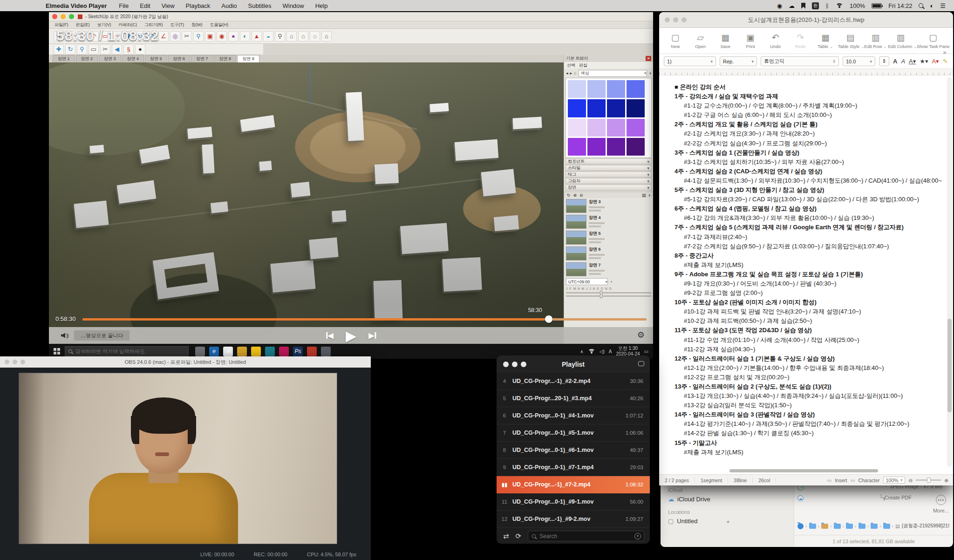  Describe the element at coordinates (901, 41) in the screenshot. I see `hwp-toolbar-button: ▥Edit Column ⌄` at that location.